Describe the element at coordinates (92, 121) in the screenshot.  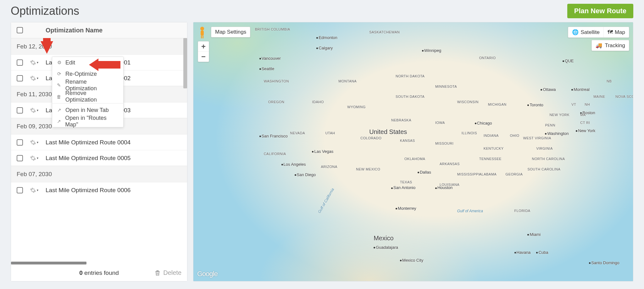
I see `ctx-open-routes-label: Open in "Routes Map"` at that location.